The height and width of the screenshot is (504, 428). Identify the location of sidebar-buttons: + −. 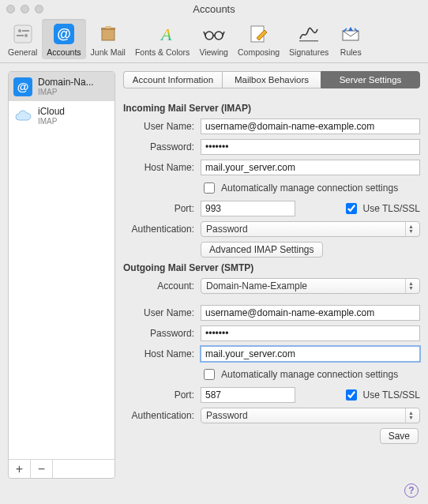
(62, 468).